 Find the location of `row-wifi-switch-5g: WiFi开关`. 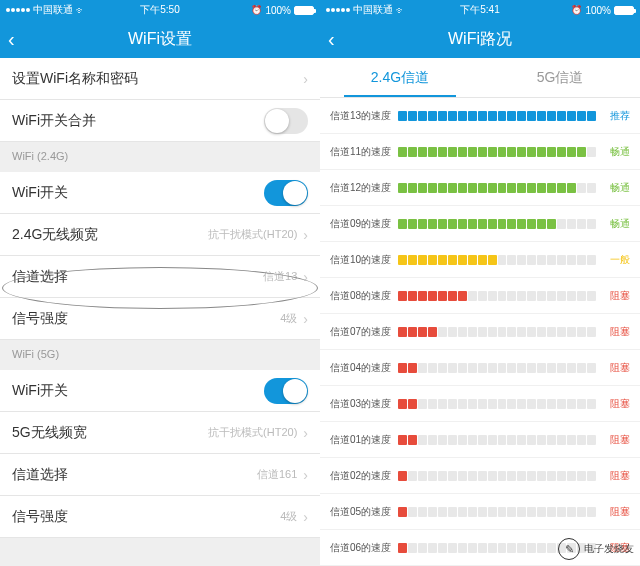

row-wifi-switch-5g: WiFi开关 is located at coordinates (160, 391).